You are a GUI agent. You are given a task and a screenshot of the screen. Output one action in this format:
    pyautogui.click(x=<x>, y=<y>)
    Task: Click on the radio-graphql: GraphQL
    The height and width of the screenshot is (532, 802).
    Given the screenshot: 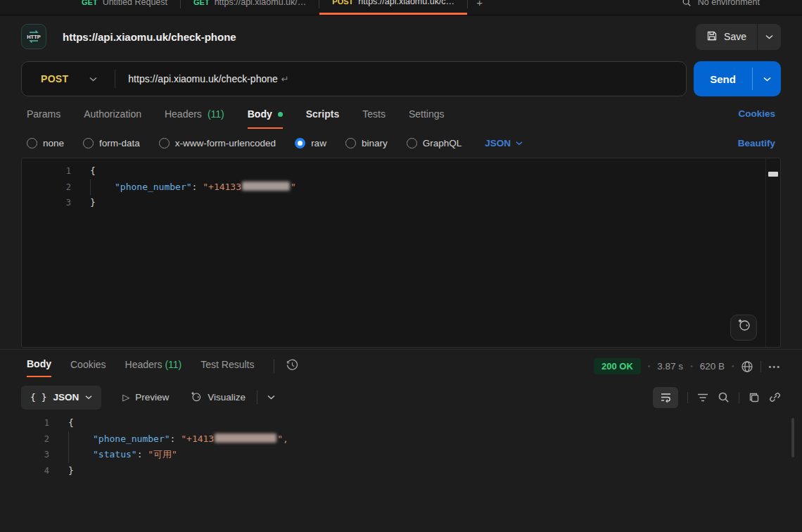 What is the action you would take?
    pyautogui.click(x=435, y=144)
    